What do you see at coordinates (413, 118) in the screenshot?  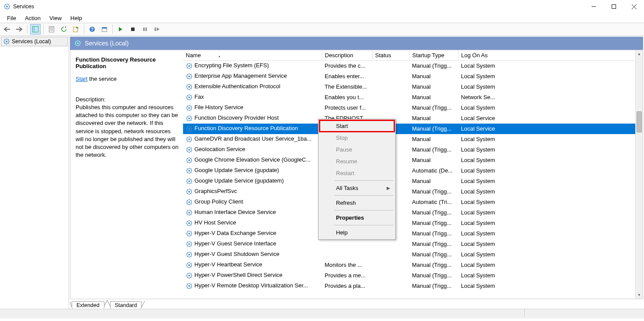 I see `table-row: Function Discovery Provider HostThe FDPH…` at bounding box center [413, 118].